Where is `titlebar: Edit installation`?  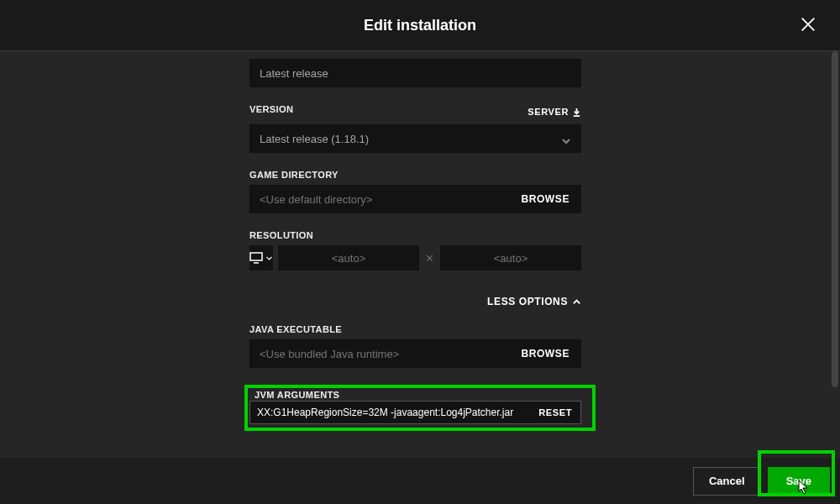 titlebar: Edit installation is located at coordinates (420, 25).